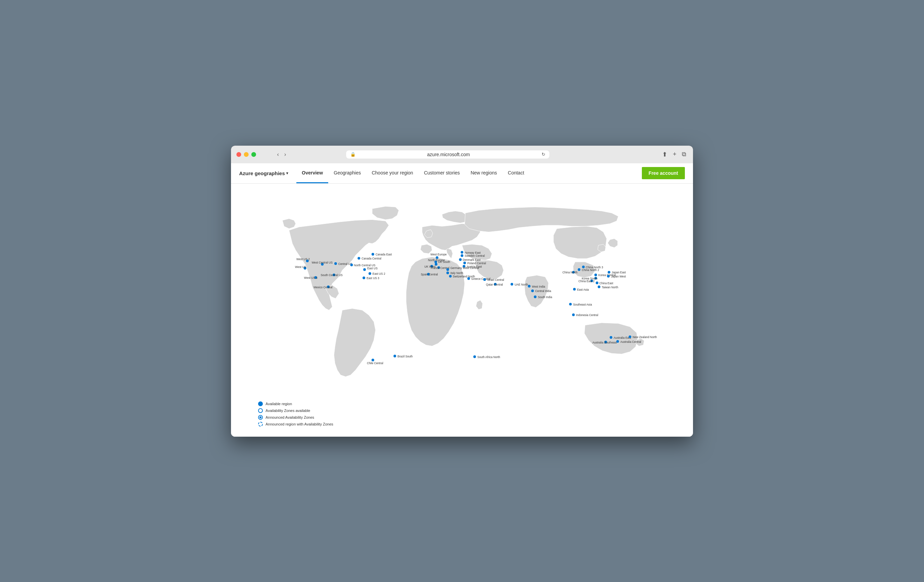 The height and width of the screenshot is (582, 924). I want to click on region-brazil-south: Brazil South, so click(403, 356).